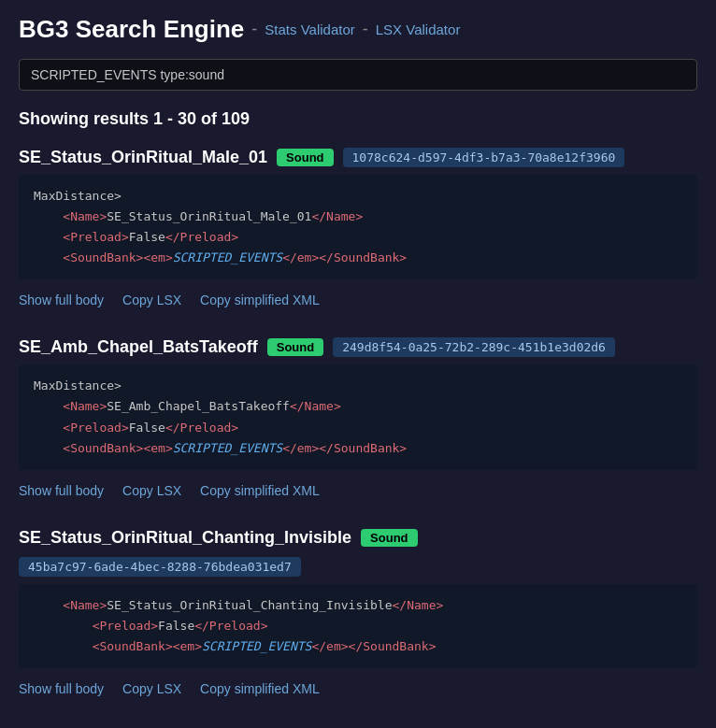 This screenshot has width=716, height=728. I want to click on lsx-validator-link: LSX Validator, so click(419, 30).